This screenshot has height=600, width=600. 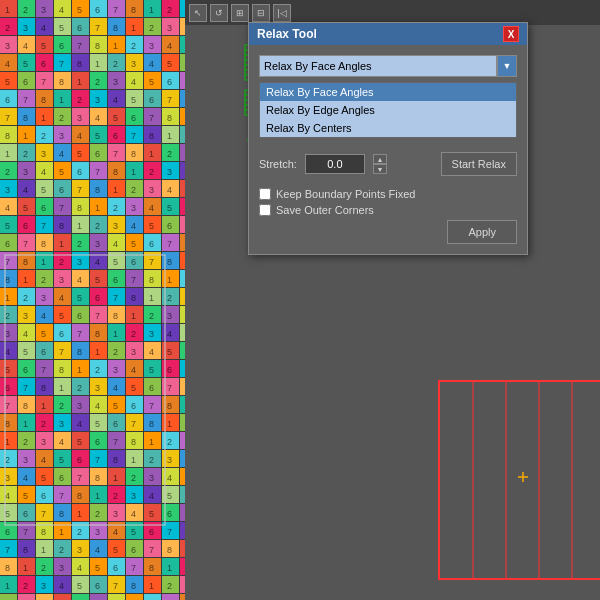 What do you see at coordinates (240, 13) in the screenshot?
I see `toolbar-btn-grid1: ⊞` at bounding box center [240, 13].